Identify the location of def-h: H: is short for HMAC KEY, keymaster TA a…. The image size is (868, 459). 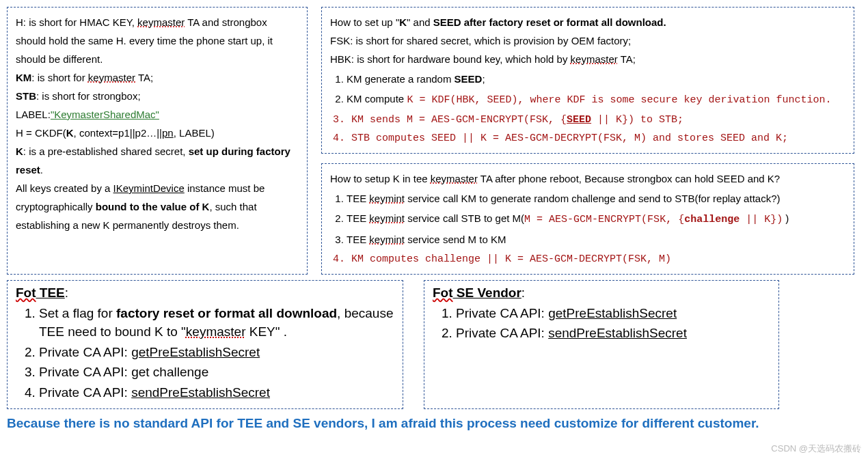
(157, 41).